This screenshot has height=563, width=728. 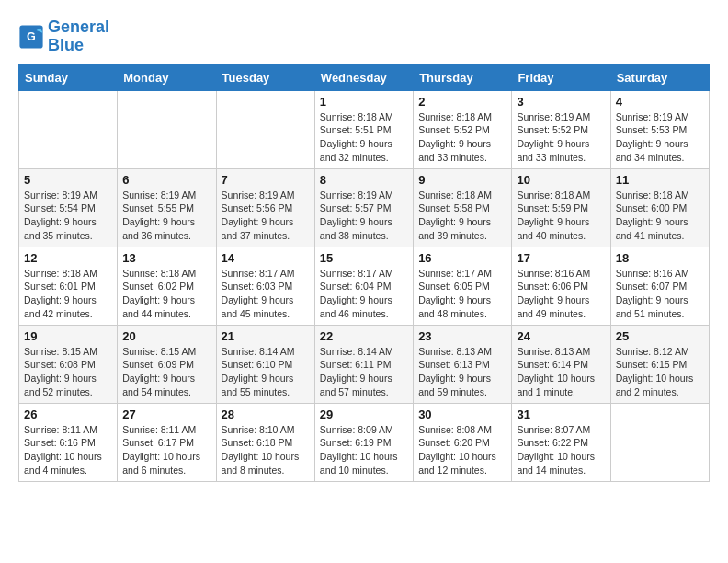 I want to click on day-number: 12, so click(x=68, y=258).